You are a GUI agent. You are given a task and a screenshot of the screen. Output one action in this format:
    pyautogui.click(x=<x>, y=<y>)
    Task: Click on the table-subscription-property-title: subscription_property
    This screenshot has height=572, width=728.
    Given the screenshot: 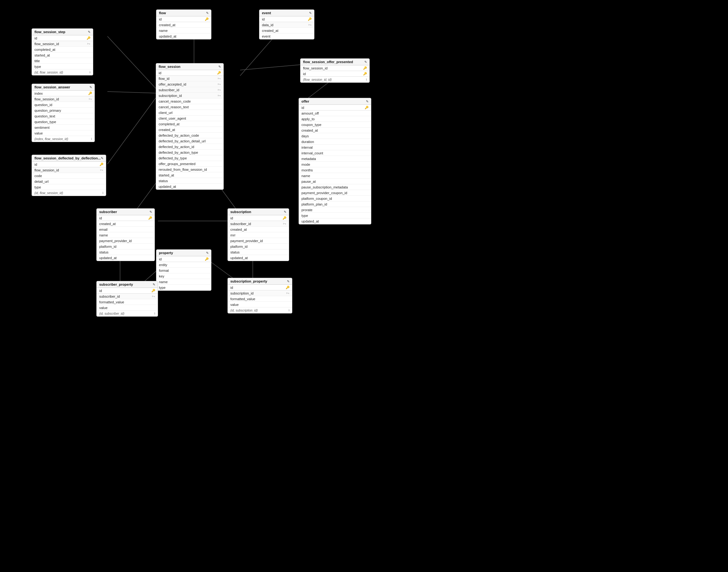 What is the action you would take?
    pyautogui.click(x=249, y=281)
    